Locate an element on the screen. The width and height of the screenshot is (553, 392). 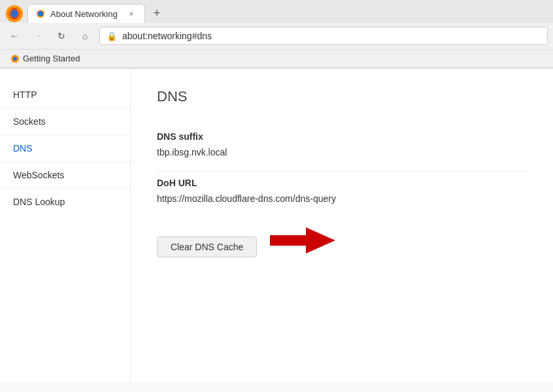
bookmark-getting-started: Getting Started is located at coordinates (45, 59).